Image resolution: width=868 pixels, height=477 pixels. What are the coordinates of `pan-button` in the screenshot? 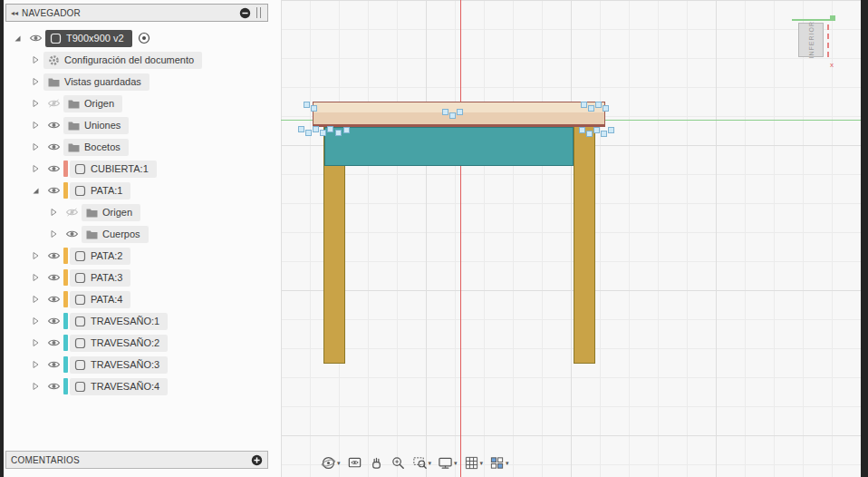 It's located at (377, 462).